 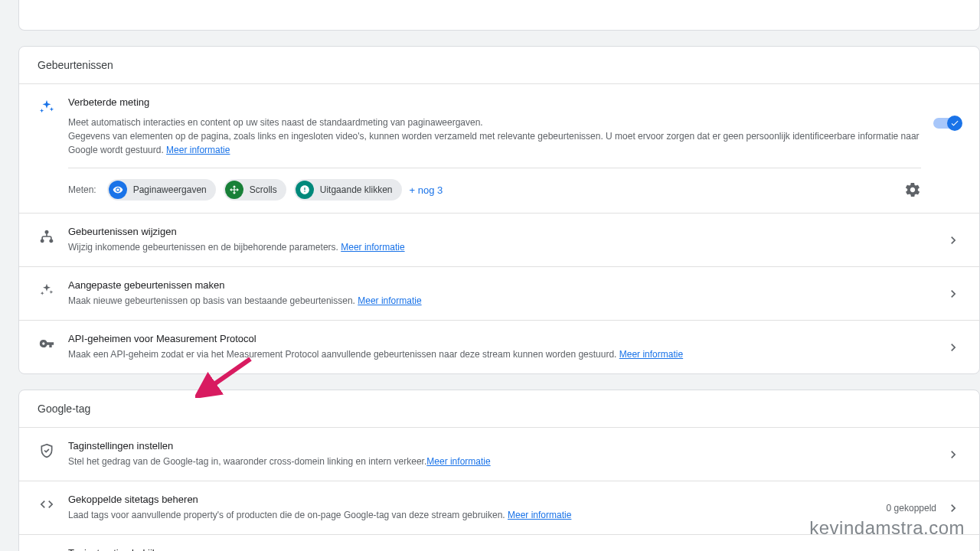 What do you see at coordinates (305, 190) in the screenshot?
I see `outbound-icon` at bounding box center [305, 190].